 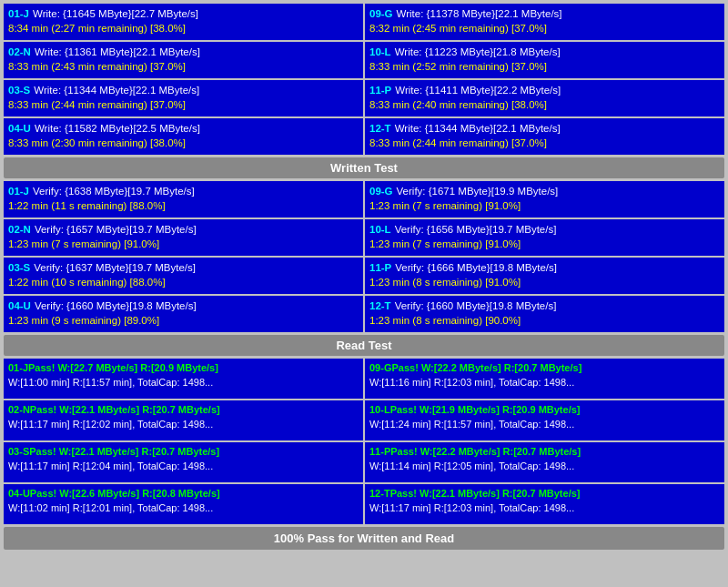 What do you see at coordinates (364, 346) in the screenshot?
I see `read-header: Read Test` at bounding box center [364, 346].